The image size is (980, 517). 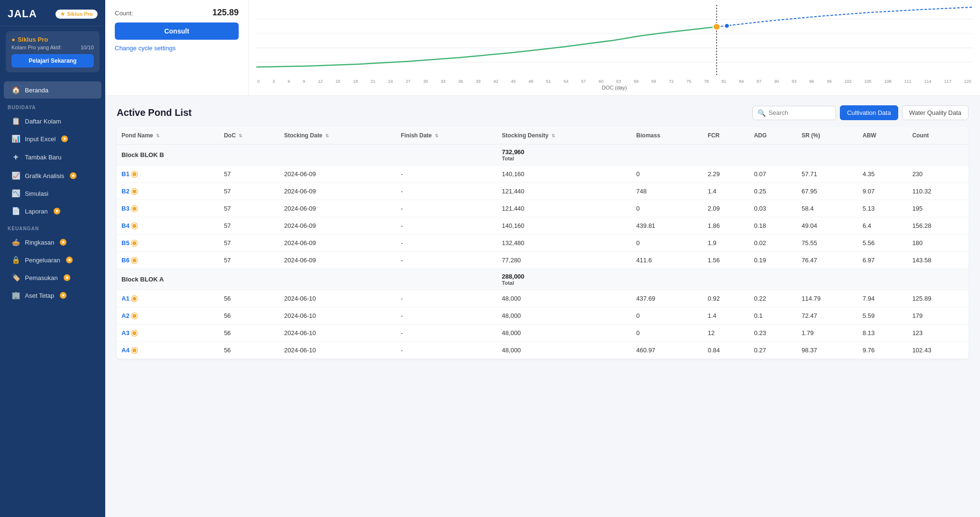 I want to click on count-cell: 125.89, so click(x=938, y=299).